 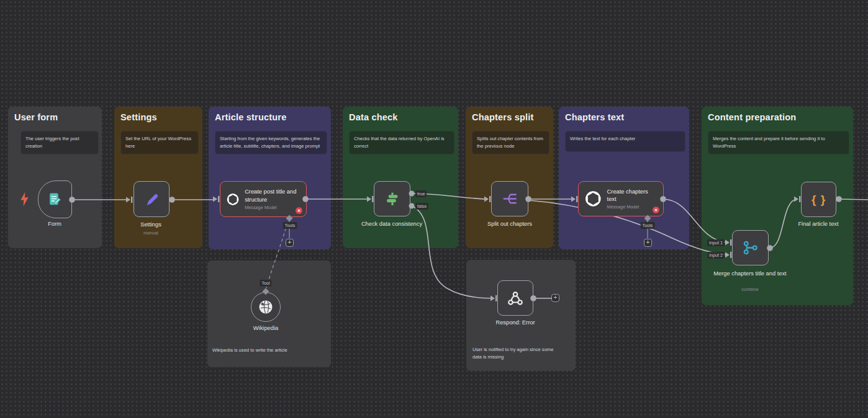 What do you see at coordinates (55, 200) in the screenshot?
I see `node-form` at bounding box center [55, 200].